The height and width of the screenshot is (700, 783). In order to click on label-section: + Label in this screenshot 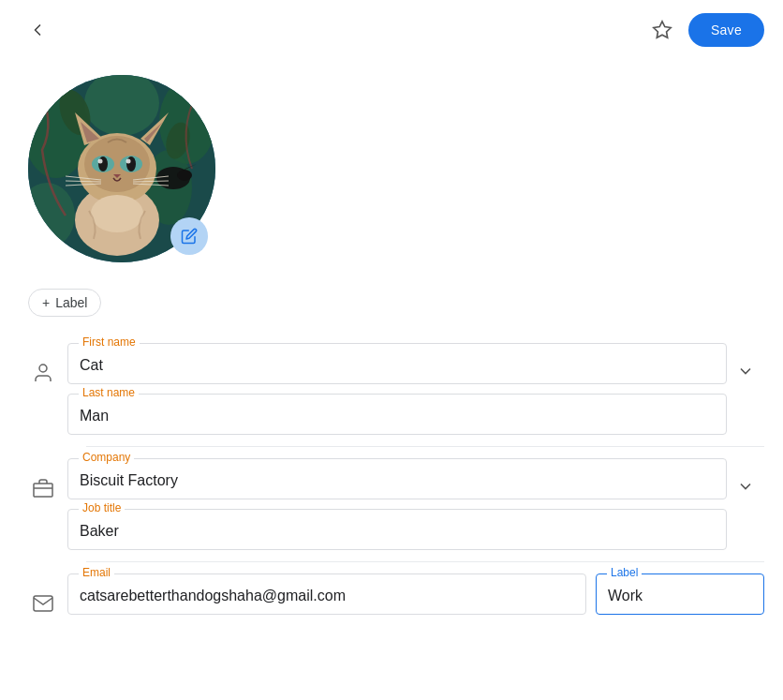, I will do `click(392, 308)`.